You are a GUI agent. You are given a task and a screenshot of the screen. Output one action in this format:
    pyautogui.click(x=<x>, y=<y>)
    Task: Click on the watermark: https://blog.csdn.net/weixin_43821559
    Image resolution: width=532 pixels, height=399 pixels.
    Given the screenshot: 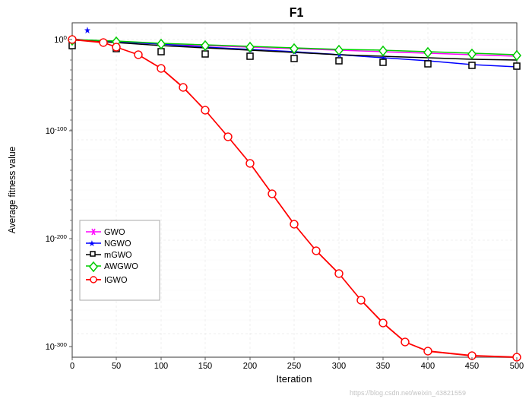 What is the action you would take?
    pyautogui.click(x=407, y=393)
    